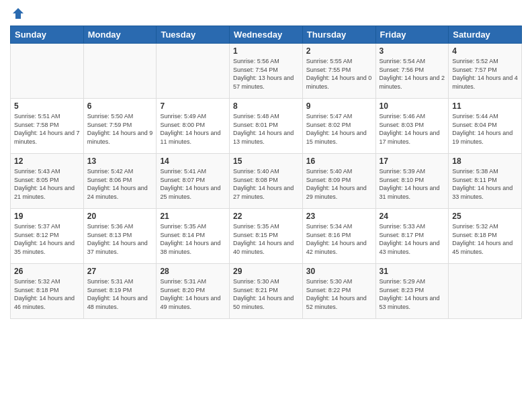 The image size is (532, 411). I want to click on calendar-cell: 3Sunrise: 5:54 AM Sunset: 7:56 PM Daylig…, so click(412, 71).